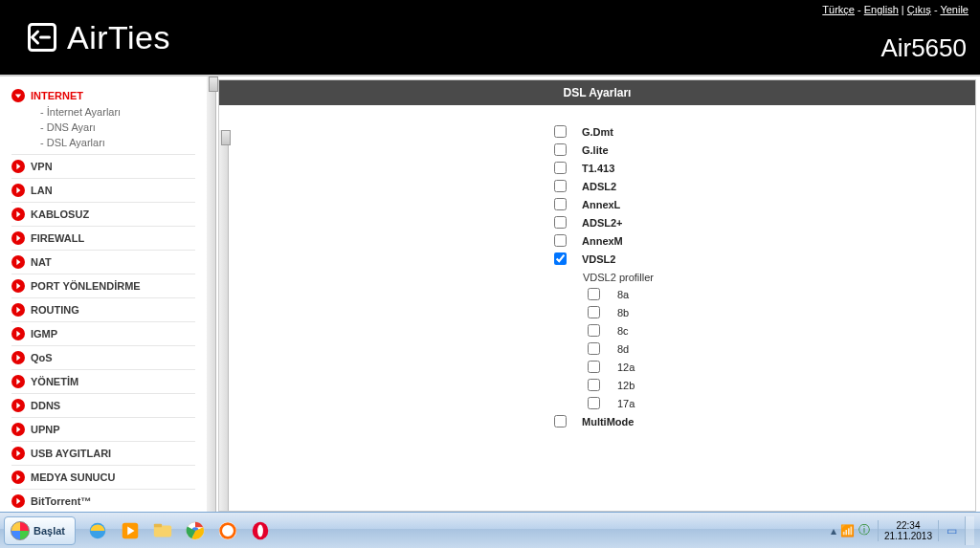 The height and width of the screenshot is (548, 980). I want to click on dsl-option-label: G.lite, so click(595, 150).